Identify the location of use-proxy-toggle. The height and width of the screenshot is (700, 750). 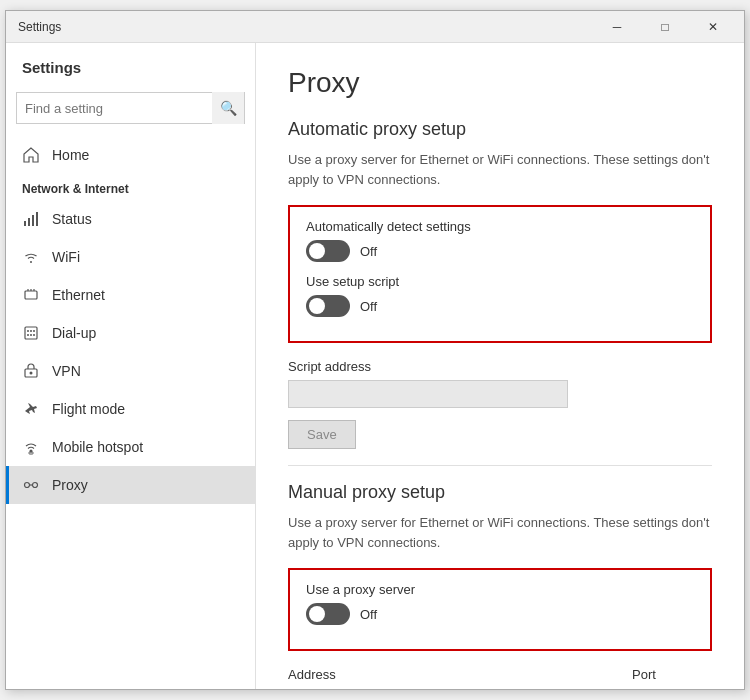
(328, 614).